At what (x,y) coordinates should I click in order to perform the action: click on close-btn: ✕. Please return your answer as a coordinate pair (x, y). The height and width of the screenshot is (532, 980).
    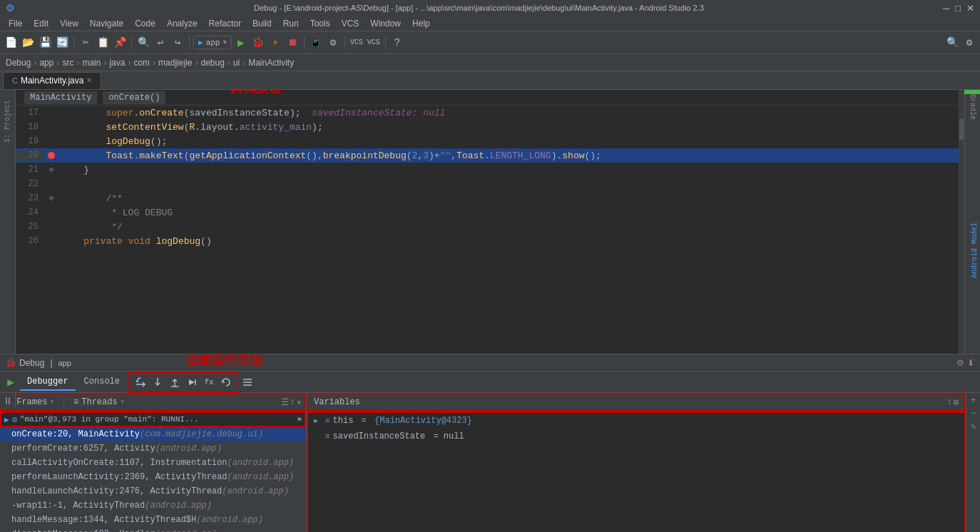
    Looking at the image, I should click on (970, 9).